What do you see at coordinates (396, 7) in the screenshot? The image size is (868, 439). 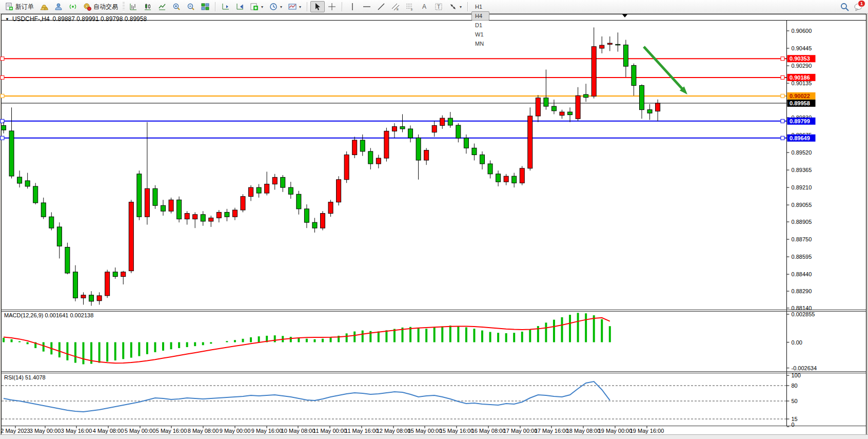 I see `channel-tool: E` at bounding box center [396, 7].